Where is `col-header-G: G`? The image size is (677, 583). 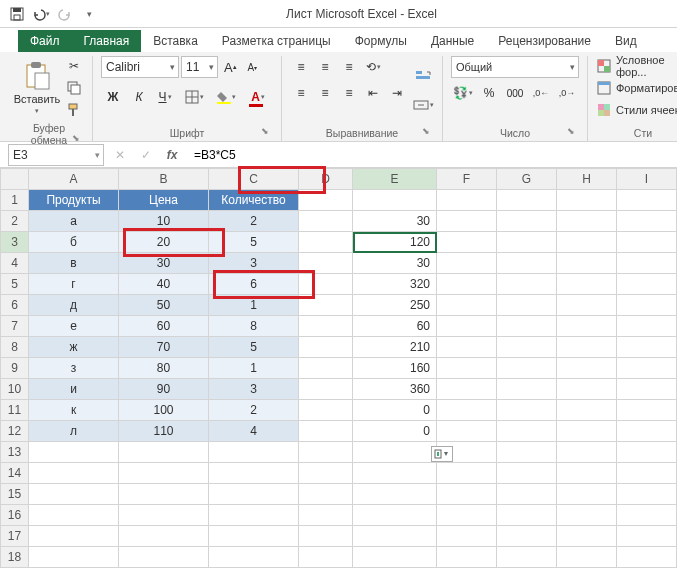 col-header-G: G is located at coordinates (527, 180).